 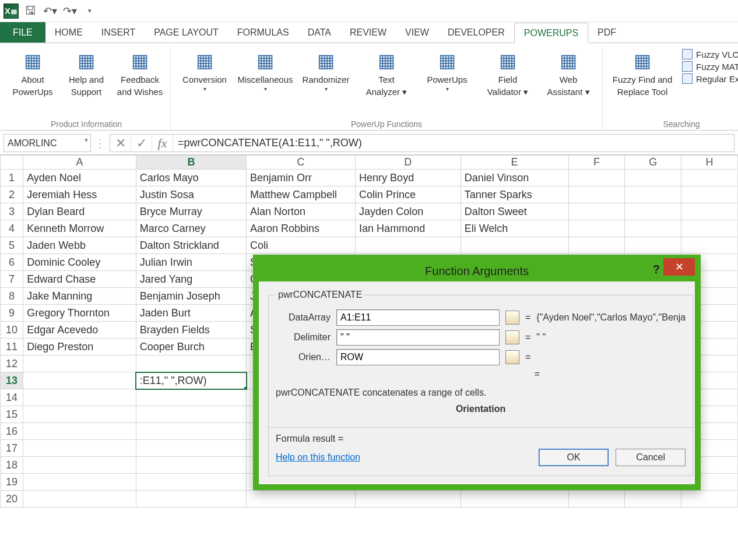 What do you see at coordinates (191, 212) in the screenshot?
I see `cell-B3: Bryce Murray` at bounding box center [191, 212].